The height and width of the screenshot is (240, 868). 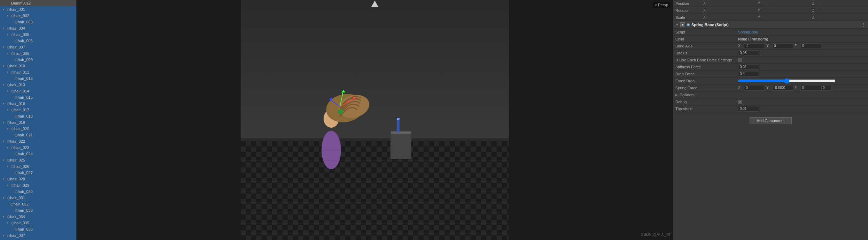 What do you see at coordinates (749, 53) in the screenshot?
I see `radius-input` at bounding box center [749, 53].